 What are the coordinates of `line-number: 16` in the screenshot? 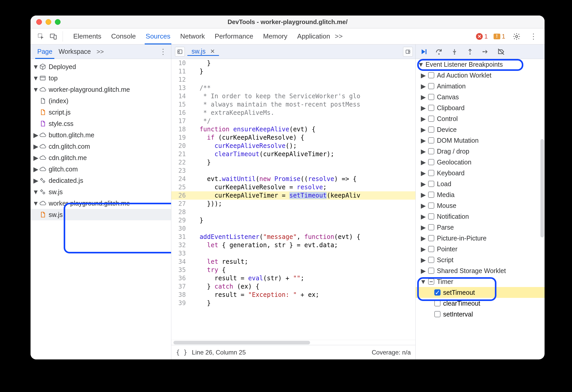 It's located at (180, 113).